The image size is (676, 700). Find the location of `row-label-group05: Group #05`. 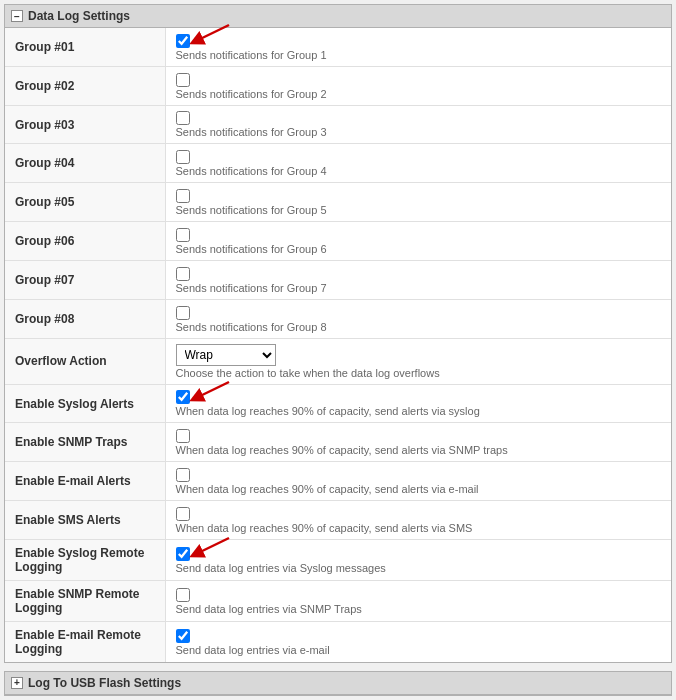

row-label-group05: Group #05 is located at coordinates (85, 202).